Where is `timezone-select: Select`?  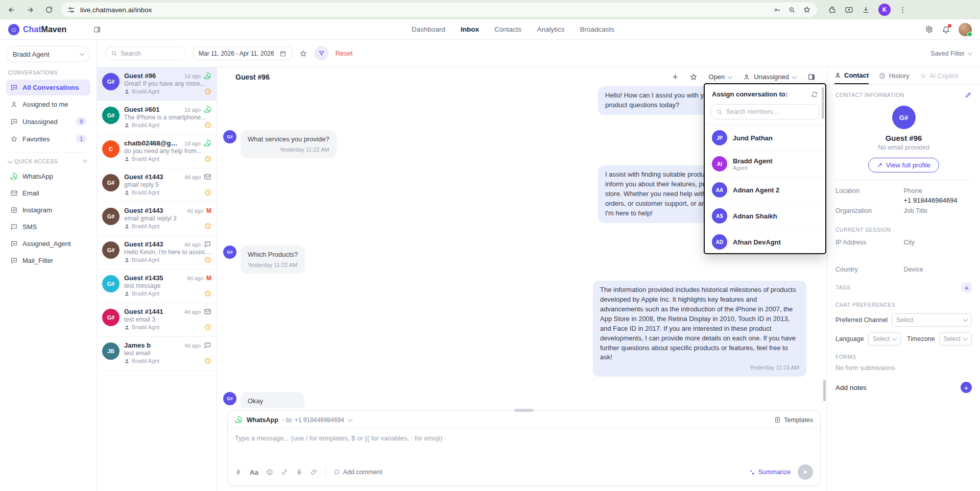
timezone-select: Select is located at coordinates (955, 339).